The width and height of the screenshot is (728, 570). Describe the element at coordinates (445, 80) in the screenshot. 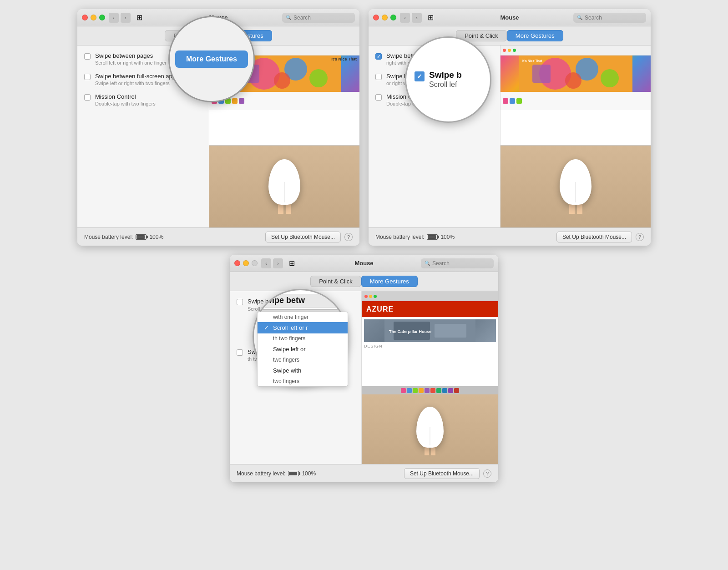

I see `mag2-text-block: Swipe b Scroll lef` at that location.